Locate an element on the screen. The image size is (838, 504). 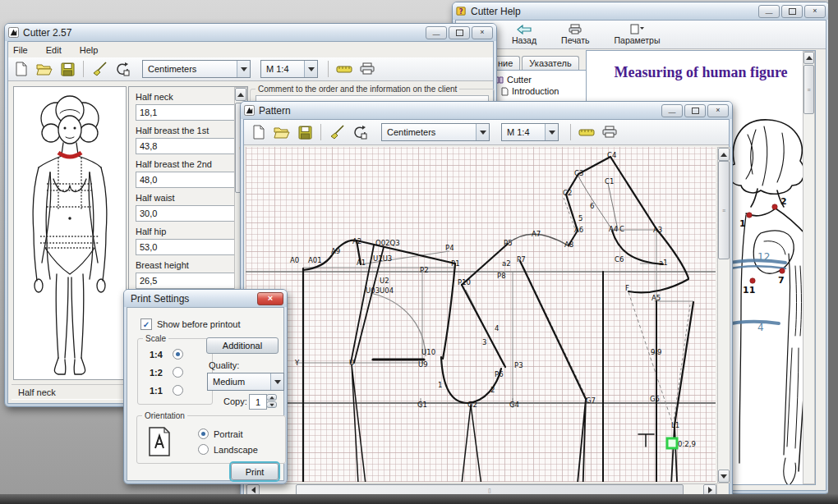
pattern-label: A1 is located at coordinates (361, 263).